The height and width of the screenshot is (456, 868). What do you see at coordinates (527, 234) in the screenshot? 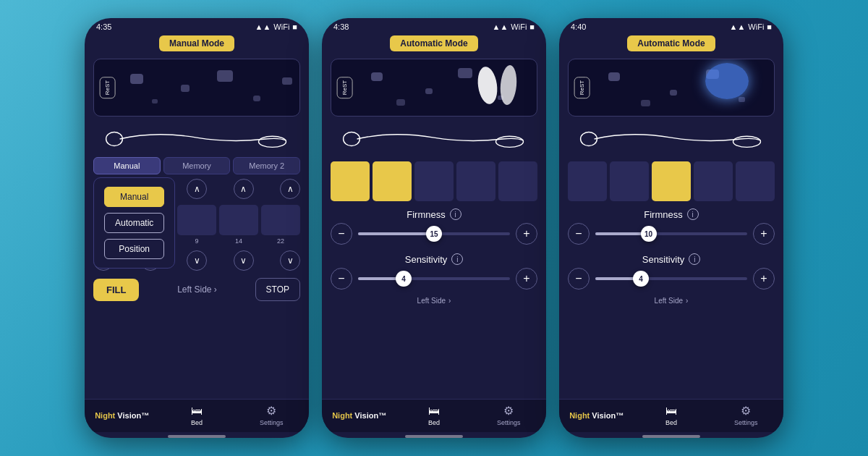
I see `firmness-plus-2: +` at bounding box center [527, 234].